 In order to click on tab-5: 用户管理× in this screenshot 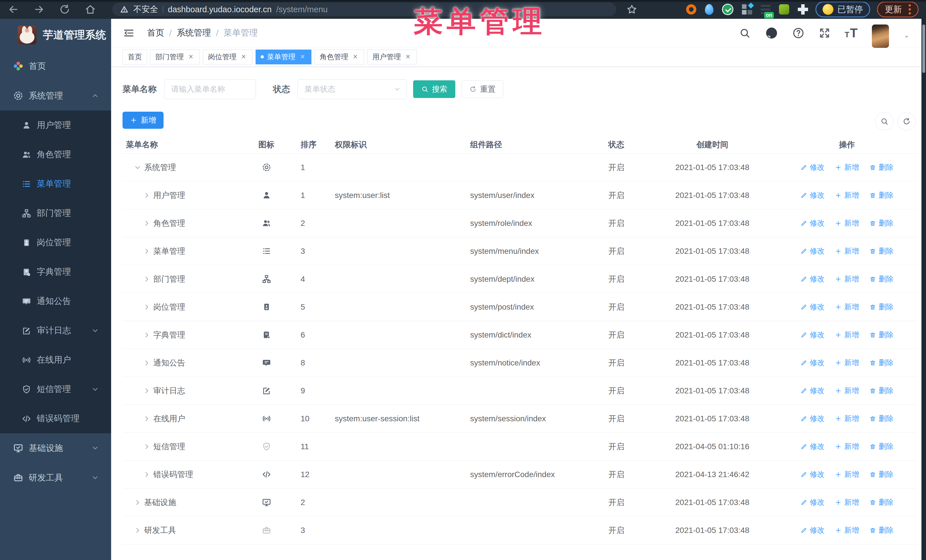, I will do `click(392, 57)`.